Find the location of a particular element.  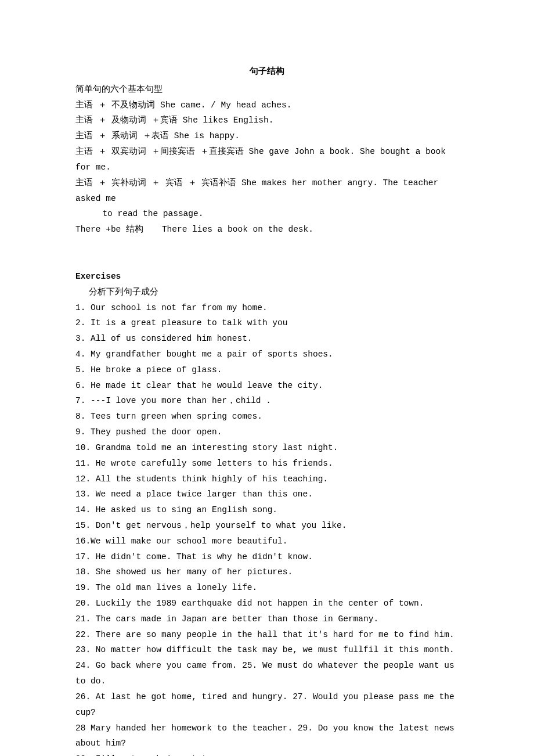

exercise-item: 30. I'll get my hair cut tomorrow. is located at coordinates (267, 754).